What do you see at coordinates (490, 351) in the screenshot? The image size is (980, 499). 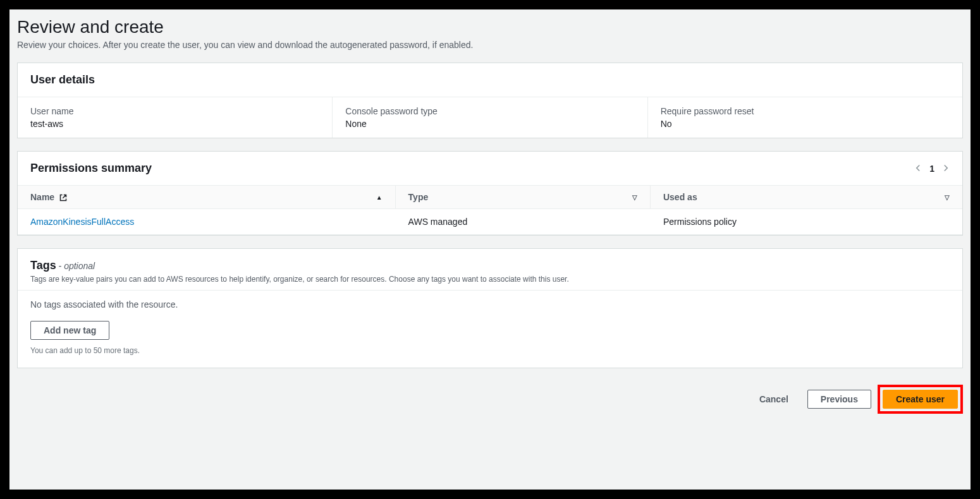 I see `tag-limit-text: You can add up to 50 more tags.` at bounding box center [490, 351].